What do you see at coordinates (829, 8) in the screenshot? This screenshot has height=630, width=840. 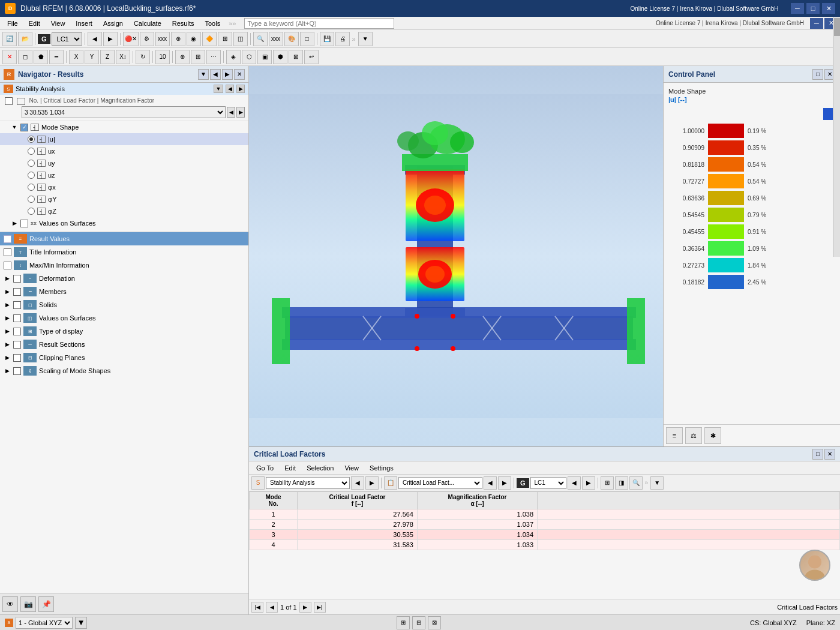 I see `close-button: ✕` at bounding box center [829, 8].